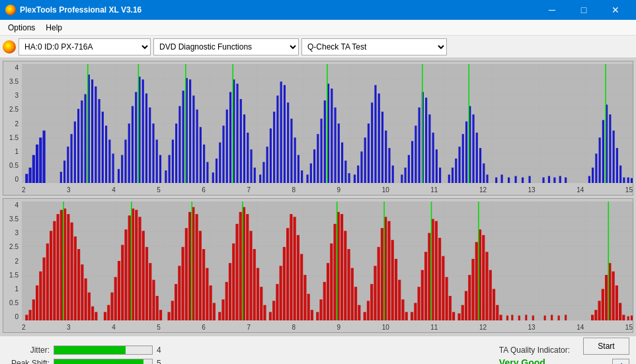 The height and width of the screenshot is (364, 636). Describe the element at coordinates (621, 361) in the screenshot. I see `info-button: i` at that location.